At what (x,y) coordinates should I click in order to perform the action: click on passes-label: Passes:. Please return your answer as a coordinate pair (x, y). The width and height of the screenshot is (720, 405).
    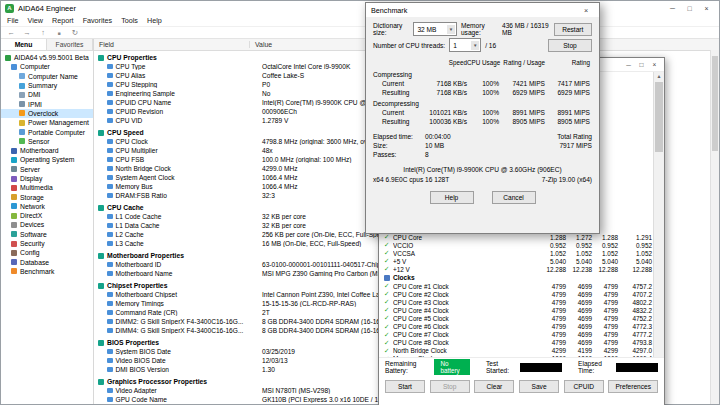
    Looking at the image, I should click on (399, 156).